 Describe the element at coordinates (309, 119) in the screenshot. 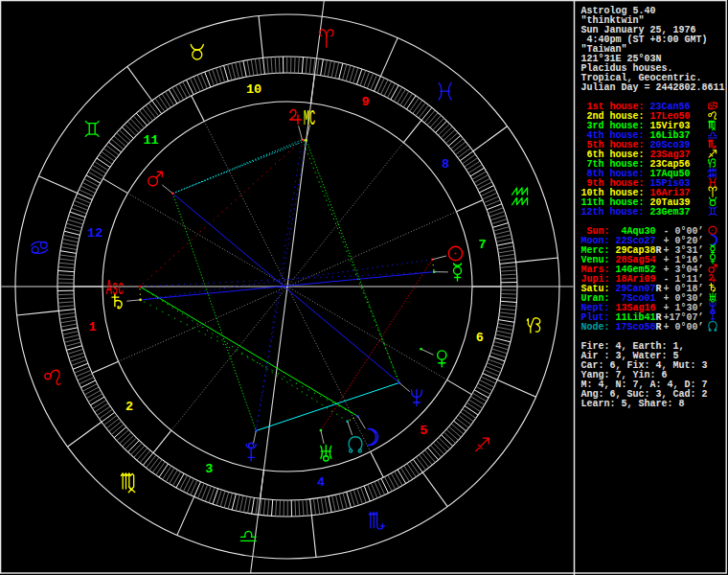

I see `svg-text: MC` at that location.